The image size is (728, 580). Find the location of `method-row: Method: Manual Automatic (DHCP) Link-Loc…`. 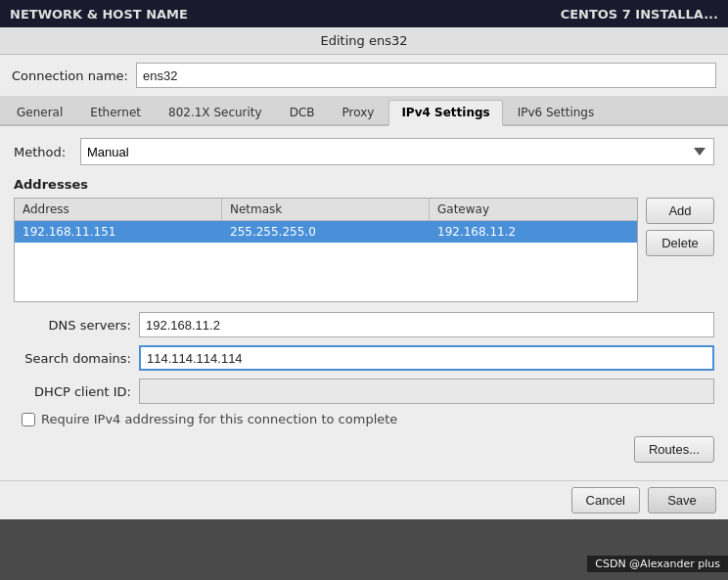

method-row: Method: Manual Automatic (DHCP) Link-Loc… is located at coordinates (364, 152).